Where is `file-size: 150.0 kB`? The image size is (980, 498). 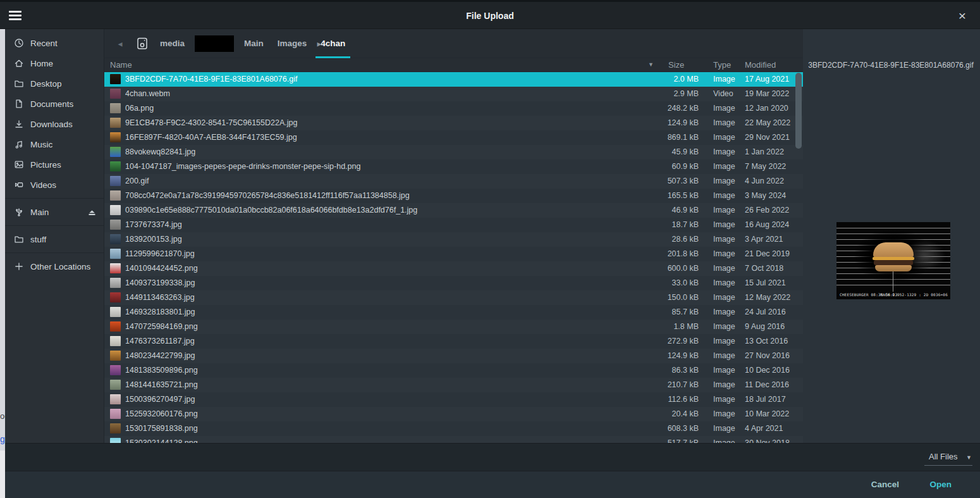
file-size: 150.0 kB is located at coordinates (683, 297).